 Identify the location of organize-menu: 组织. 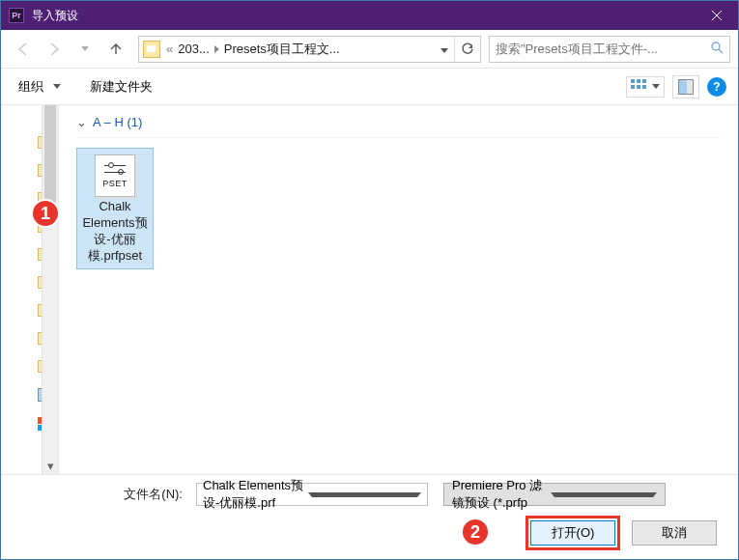
(40, 87).